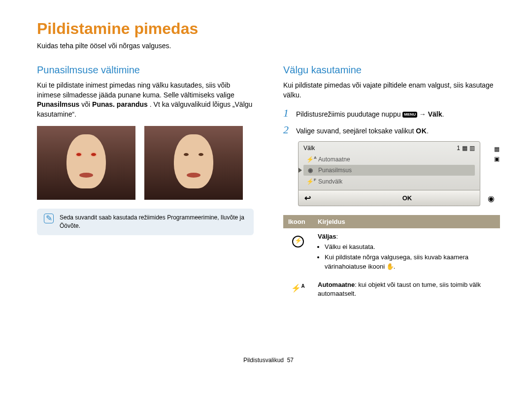  What do you see at coordinates (58, 104) in the screenshot?
I see `left-p1-b: Punasilmsus` at bounding box center [58, 104].